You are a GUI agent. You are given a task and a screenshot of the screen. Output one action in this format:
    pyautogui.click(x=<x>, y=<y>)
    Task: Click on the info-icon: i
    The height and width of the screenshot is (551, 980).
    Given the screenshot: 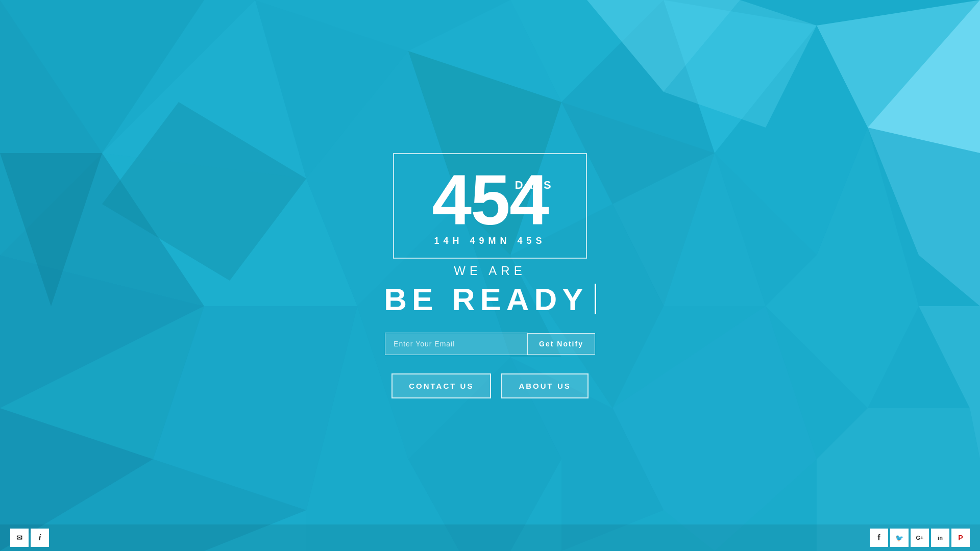 What is the action you would take?
    pyautogui.click(x=40, y=538)
    